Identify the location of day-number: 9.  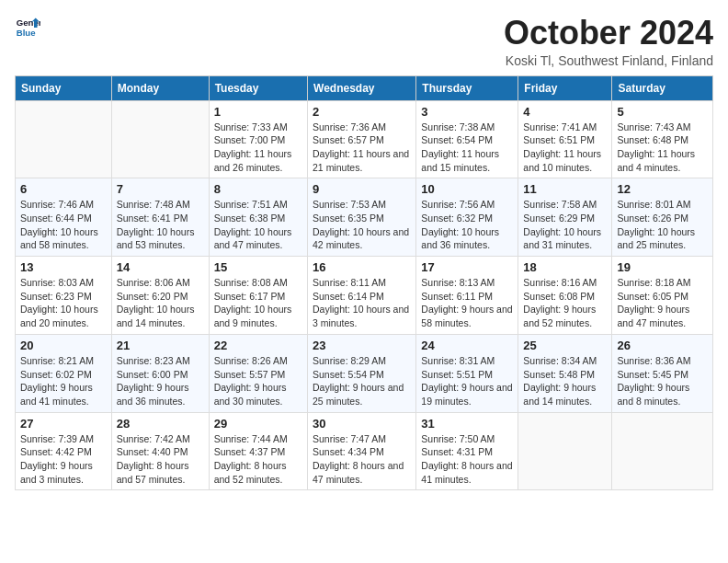
(362, 190).